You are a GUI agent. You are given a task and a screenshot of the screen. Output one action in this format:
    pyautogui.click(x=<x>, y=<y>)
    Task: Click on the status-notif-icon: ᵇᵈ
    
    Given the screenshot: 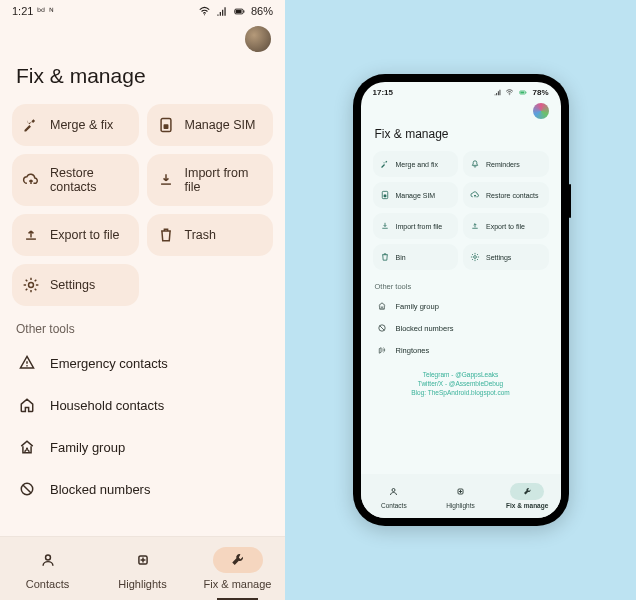 What is the action you would take?
    pyautogui.click(x=41, y=12)
    